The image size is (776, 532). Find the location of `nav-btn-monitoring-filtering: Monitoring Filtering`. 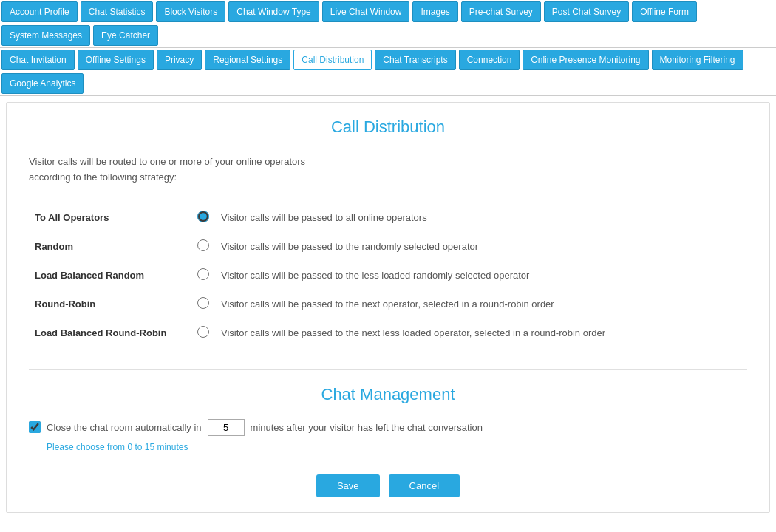

nav-btn-monitoring-filtering: Monitoring Filtering is located at coordinates (698, 60).